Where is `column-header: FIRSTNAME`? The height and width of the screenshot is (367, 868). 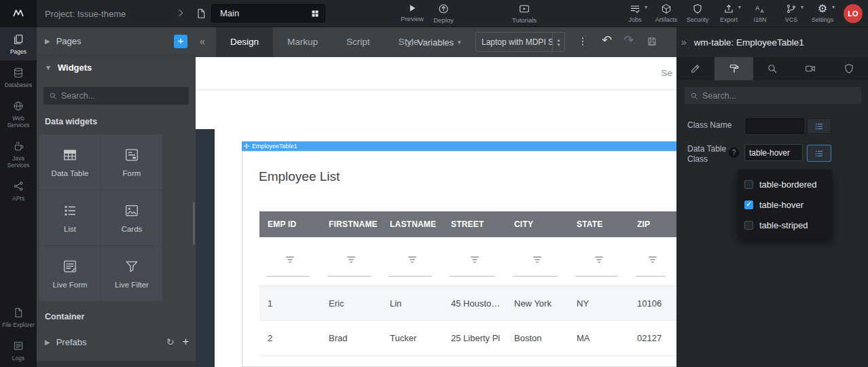
column-header: FIRSTNAME is located at coordinates (351, 224).